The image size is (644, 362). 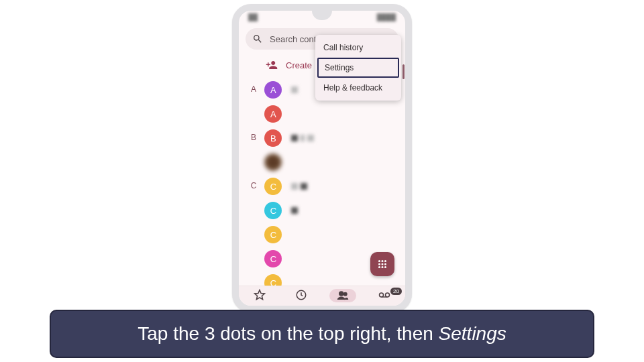 What do you see at coordinates (254, 86) in the screenshot?
I see `section-header: A` at bounding box center [254, 86].